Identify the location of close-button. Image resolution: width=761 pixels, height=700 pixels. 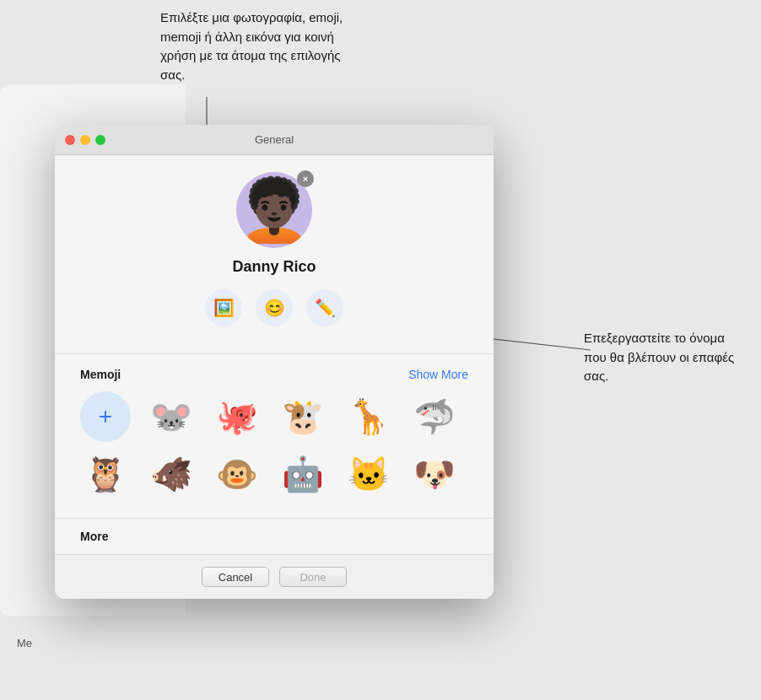
(70, 140).